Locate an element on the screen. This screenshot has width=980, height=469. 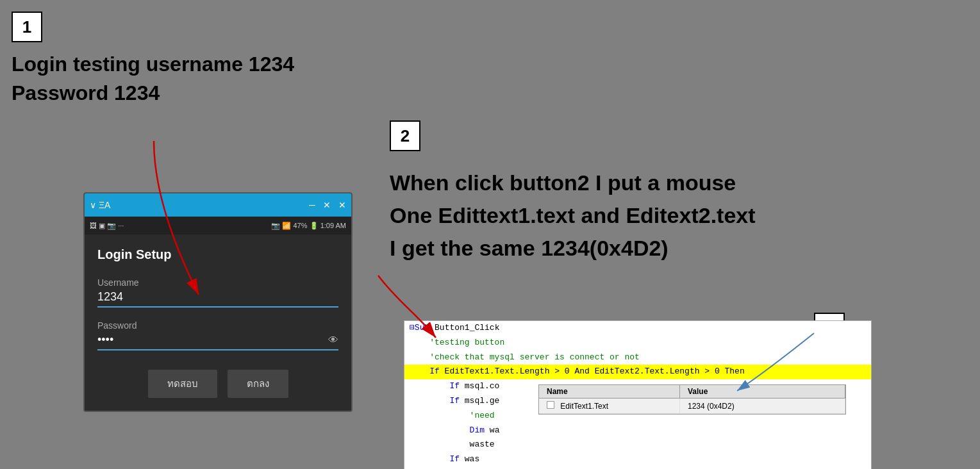
step2-line3: I get the same 1234(0x4D2) is located at coordinates (573, 249).